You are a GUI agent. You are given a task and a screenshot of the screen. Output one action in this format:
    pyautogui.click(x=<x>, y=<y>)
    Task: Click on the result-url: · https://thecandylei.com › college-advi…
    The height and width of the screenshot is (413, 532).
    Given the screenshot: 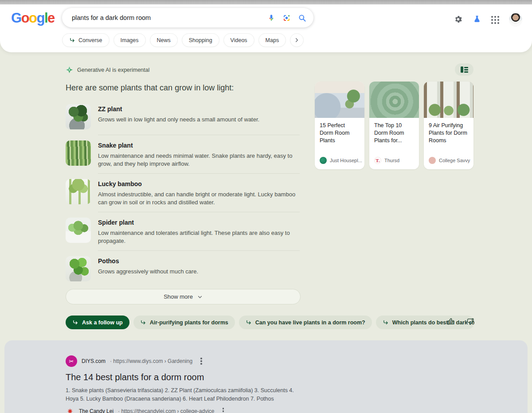 What is the action you would take?
    pyautogui.click(x=166, y=410)
    